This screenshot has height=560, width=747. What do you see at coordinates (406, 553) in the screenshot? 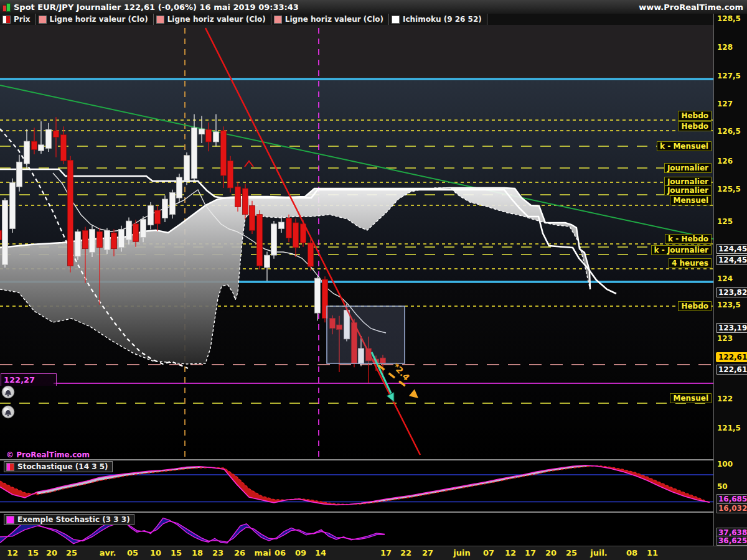
I see `time-axis-label: 22` at bounding box center [406, 553].